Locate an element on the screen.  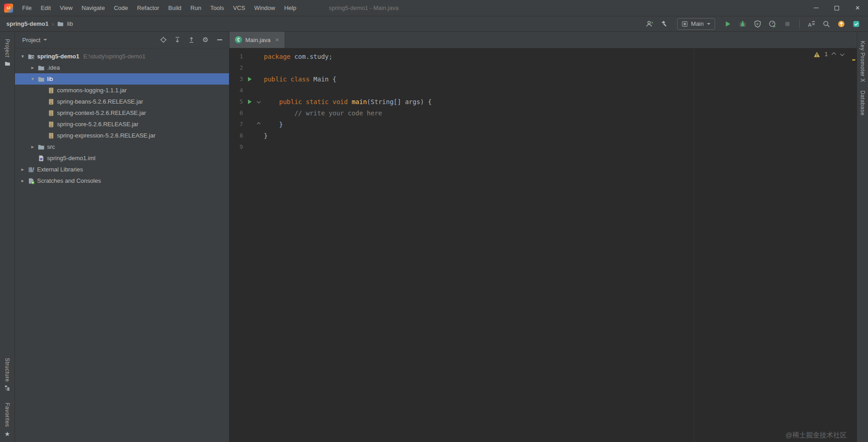
code-line-4: 4 is located at coordinates (543, 90).